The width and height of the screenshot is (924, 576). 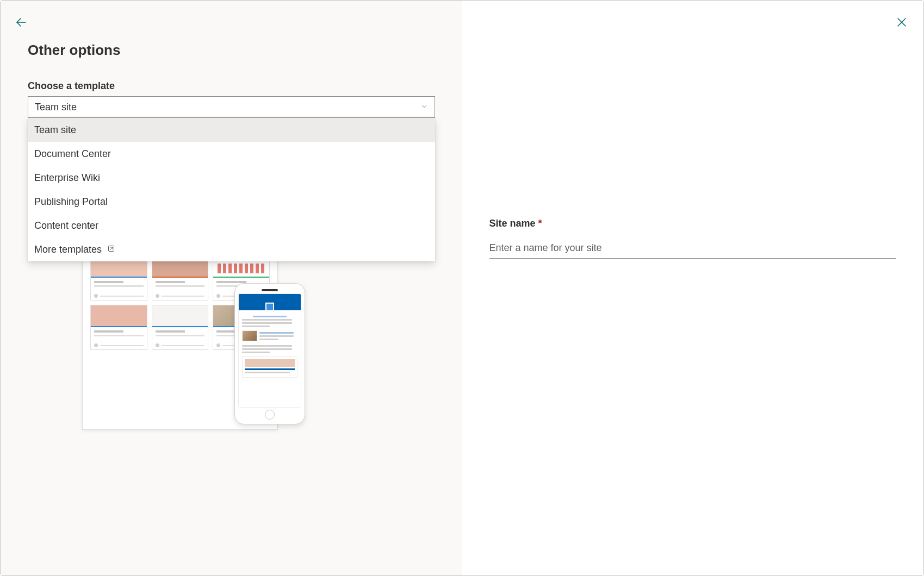 I want to click on template-option-label: More templates, so click(x=68, y=250).